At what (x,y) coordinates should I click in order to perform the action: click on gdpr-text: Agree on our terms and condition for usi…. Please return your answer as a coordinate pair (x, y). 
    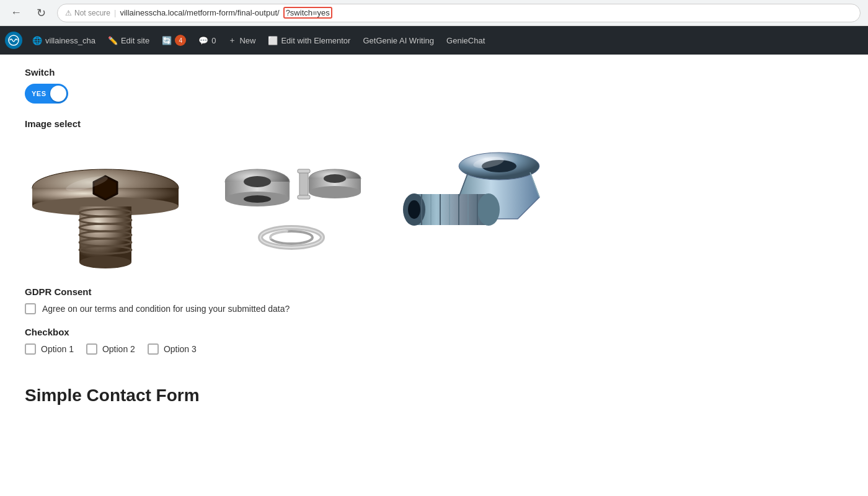
    Looking at the image, I should click on (166, 309).